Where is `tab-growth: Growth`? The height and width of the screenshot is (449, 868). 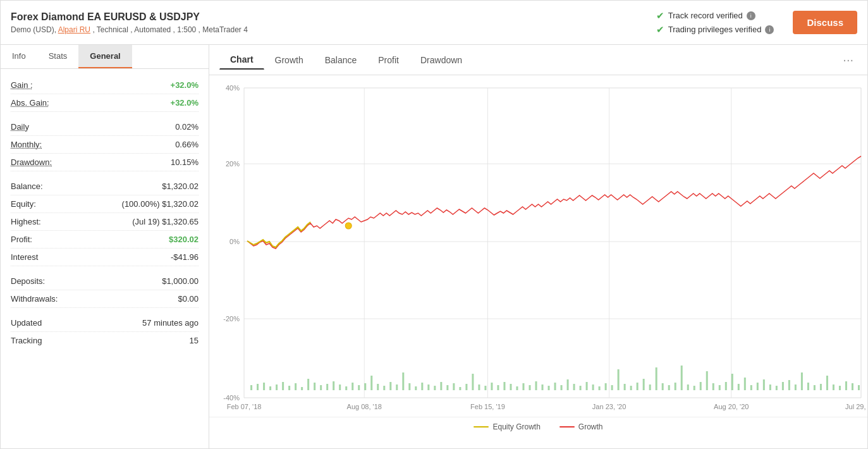 tab-growth: Growth is located at coordinates (290, 60).